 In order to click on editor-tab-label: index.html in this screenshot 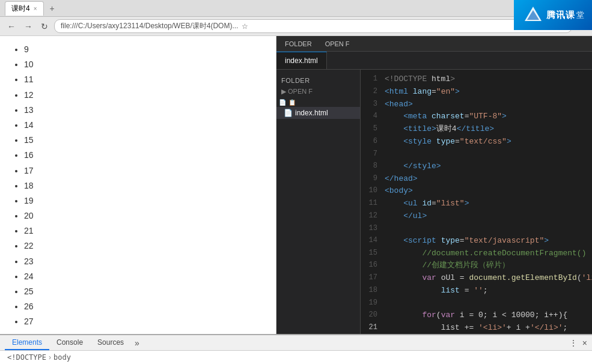, I will do `click(302, 61)`.